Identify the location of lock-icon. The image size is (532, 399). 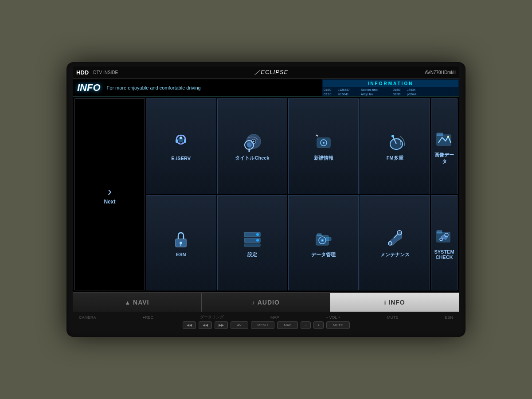
(181, 239).